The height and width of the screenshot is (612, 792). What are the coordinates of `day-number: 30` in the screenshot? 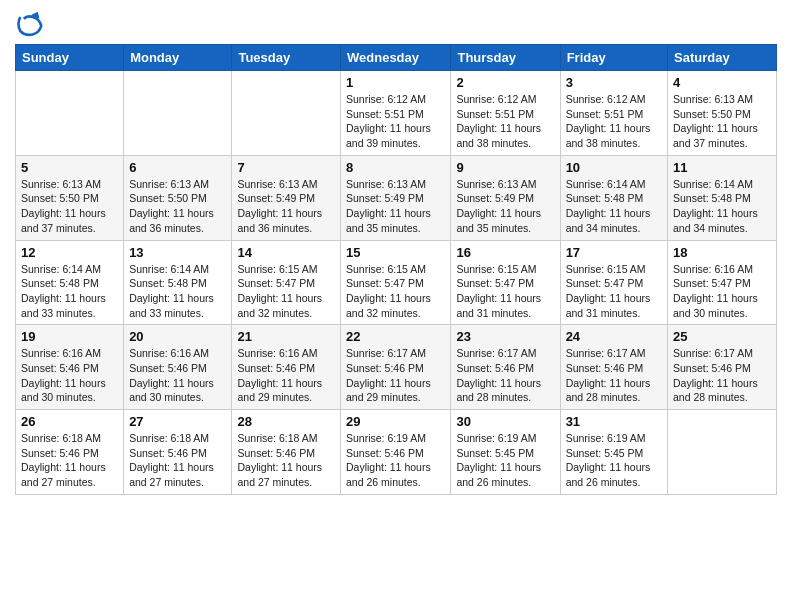 It's located at (505, 422).